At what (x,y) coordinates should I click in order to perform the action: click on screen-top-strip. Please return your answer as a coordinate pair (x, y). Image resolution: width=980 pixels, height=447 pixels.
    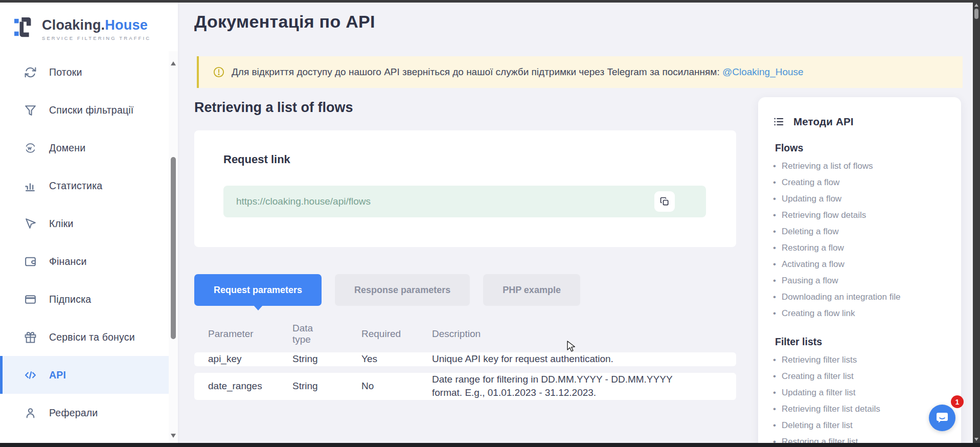
    Looking at the image, I should click on (490, 1).